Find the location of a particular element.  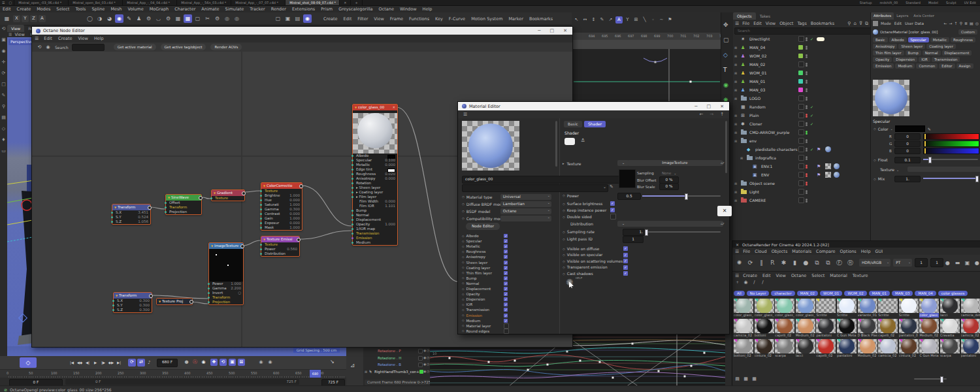

sound-icon: ♪ is located at coordinates (151, 363).